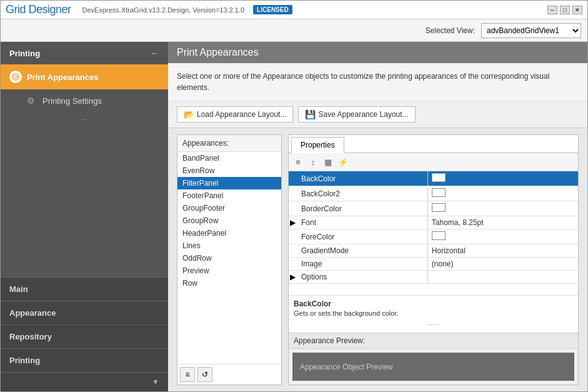 Image resolution: width=588 pixels, height=392 pixels. What do you see at coordinates (189, 114) in the screenshot?
I see `load-icon: 📂` at bounding box center [189, 114].